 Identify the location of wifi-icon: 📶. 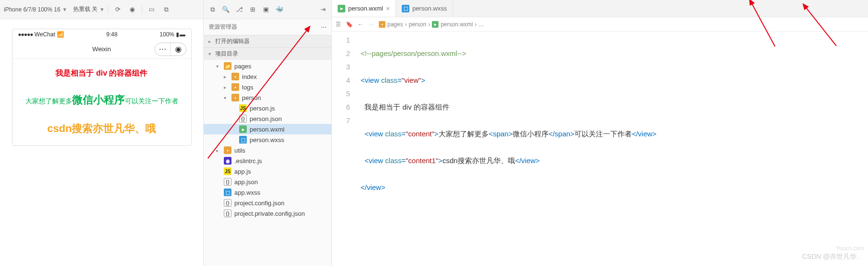
(60, 34).